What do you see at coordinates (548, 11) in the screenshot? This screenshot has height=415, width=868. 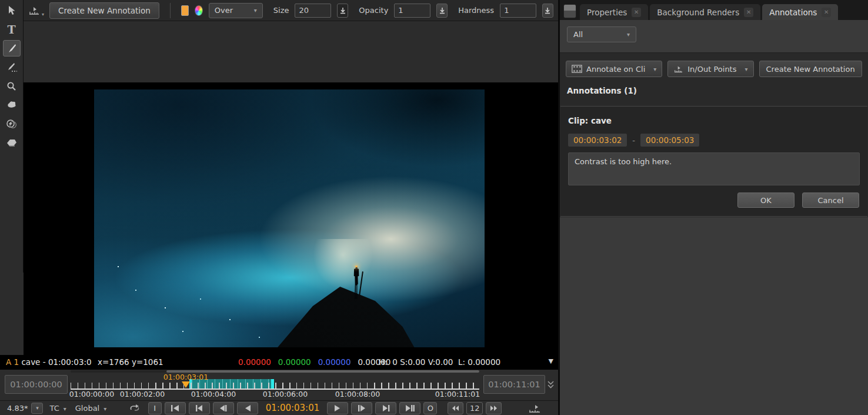 I see `hardness-default-button` at bounding box center [548, 11].